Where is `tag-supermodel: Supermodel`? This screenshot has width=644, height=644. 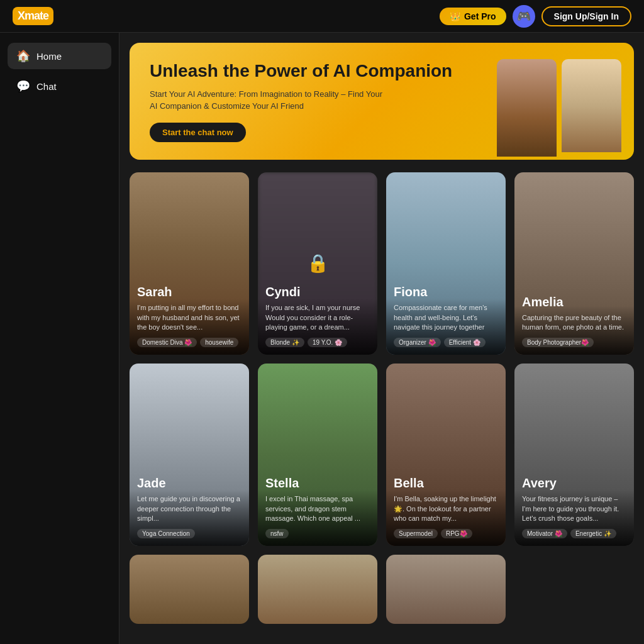 tag-supermodel: Supermodel is located at coordinates (416, 533).